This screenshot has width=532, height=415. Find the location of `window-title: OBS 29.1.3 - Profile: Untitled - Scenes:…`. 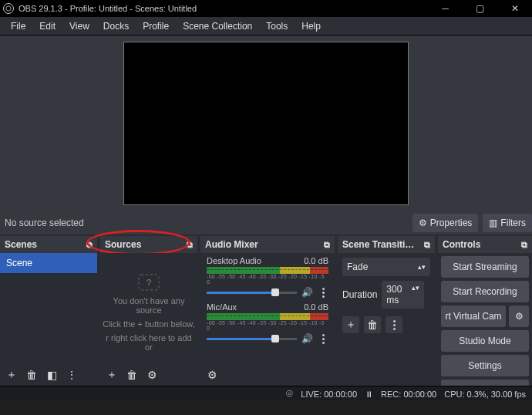

window-title: OBS 29.1.3 - Profile: Untitled - Scenes:… is located at coordinates (224, 8).